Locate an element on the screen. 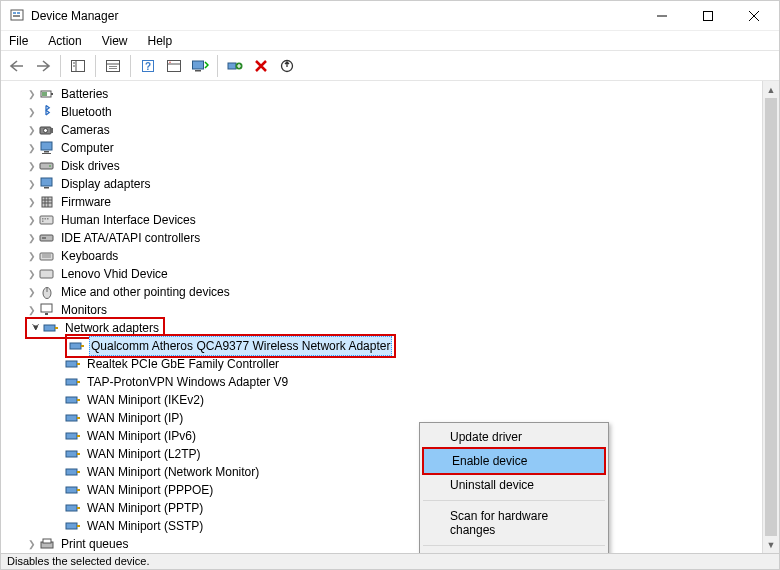  tree-category: ❯IDE ATA/ATAPI controllers is located at coordinates (384, 238).